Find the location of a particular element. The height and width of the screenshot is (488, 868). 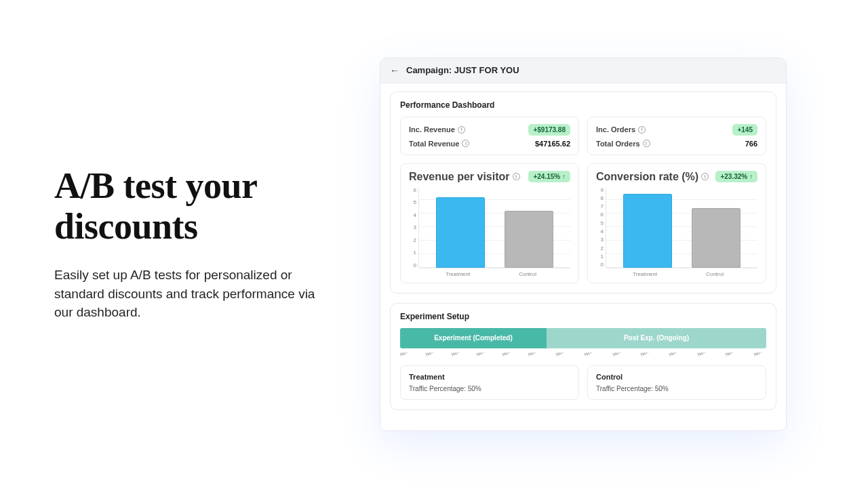

marketing-headline: A/B test your discounts is located at coordinates (197, 206).